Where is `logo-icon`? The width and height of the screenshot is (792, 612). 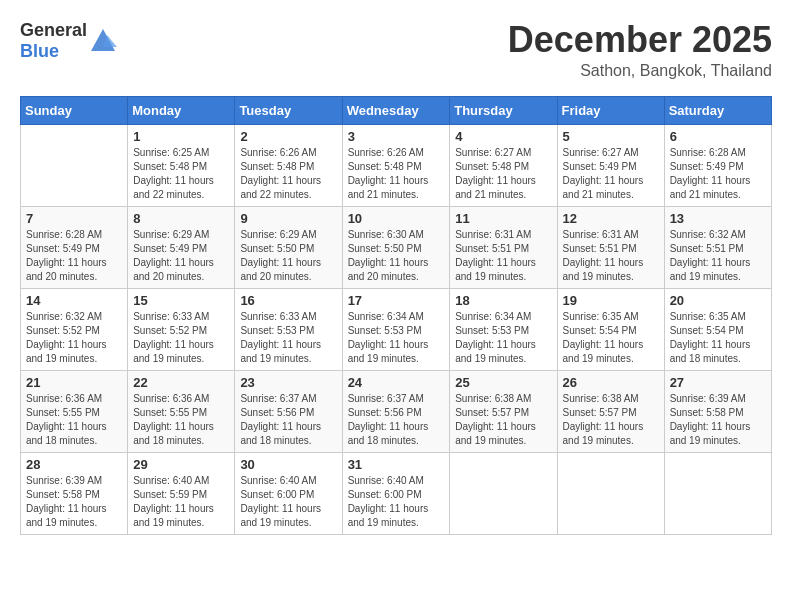 logo-icon is located at coordinates (103, 41).